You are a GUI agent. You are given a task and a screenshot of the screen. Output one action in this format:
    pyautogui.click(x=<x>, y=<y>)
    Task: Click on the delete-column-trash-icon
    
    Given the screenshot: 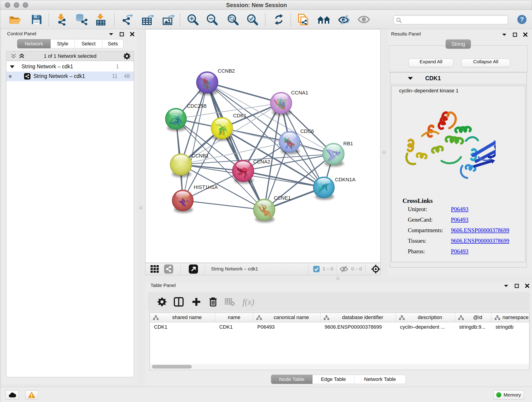 What is the action you would take?
    pyautogui.click(x=213, y=302)
    